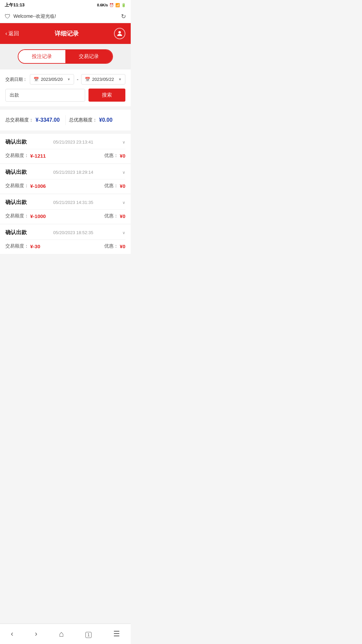 This screenshot has width=362, height=644. Describe the element at coordinates (16, 79) in the screenshot. I see `date-label: 交易日期：` at that location.